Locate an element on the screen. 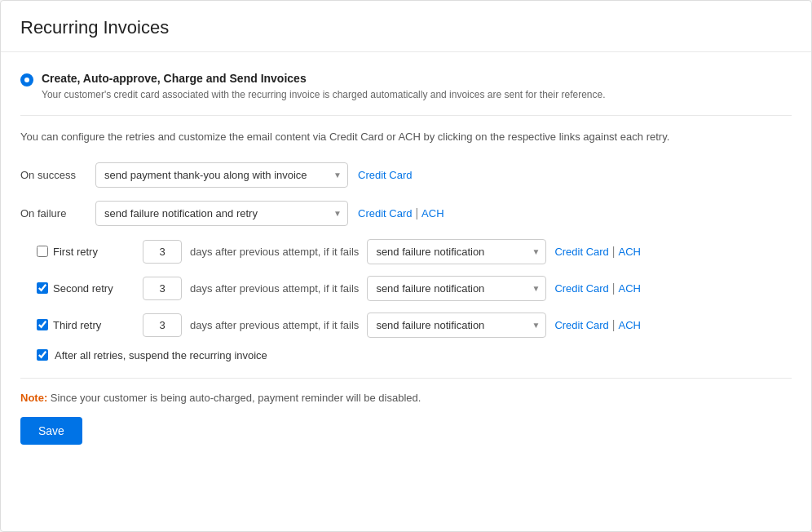 The height and width of the screenshot is (532, 812). note-content: Since your customer is being auto-charge… is located at coordinates (236, 398).